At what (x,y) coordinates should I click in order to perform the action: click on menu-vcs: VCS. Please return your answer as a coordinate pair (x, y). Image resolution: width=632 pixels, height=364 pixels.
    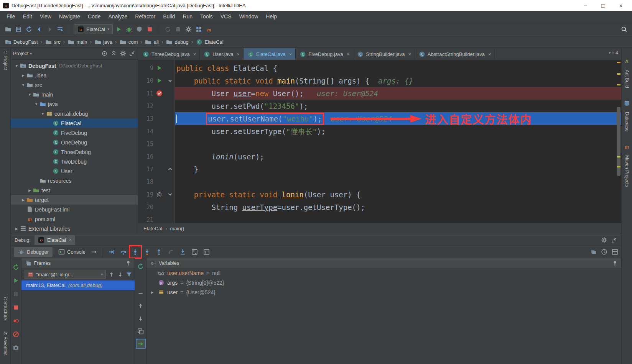
    Looking at the image, I should click on (226, 16).